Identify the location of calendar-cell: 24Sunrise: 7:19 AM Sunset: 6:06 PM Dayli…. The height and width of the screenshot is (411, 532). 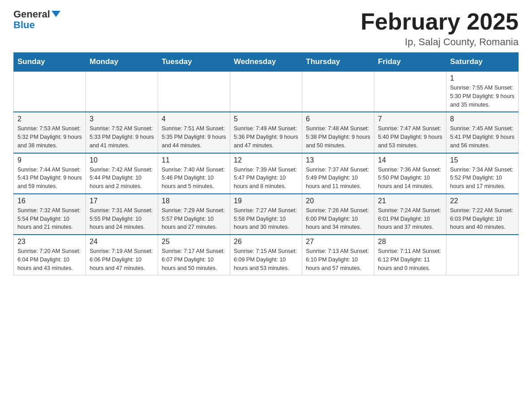
(122, 255).